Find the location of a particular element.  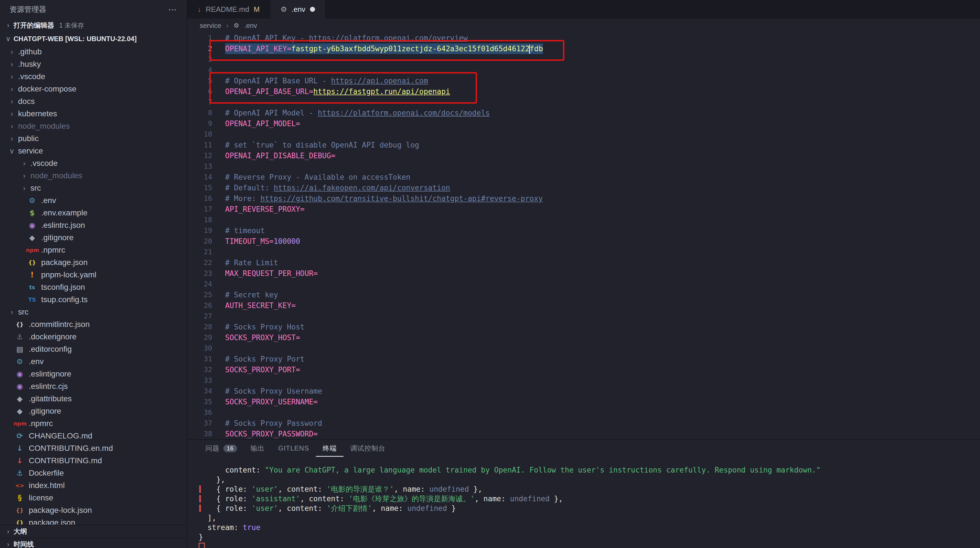

editor-line: 24 is located at coordinates (584, 284).